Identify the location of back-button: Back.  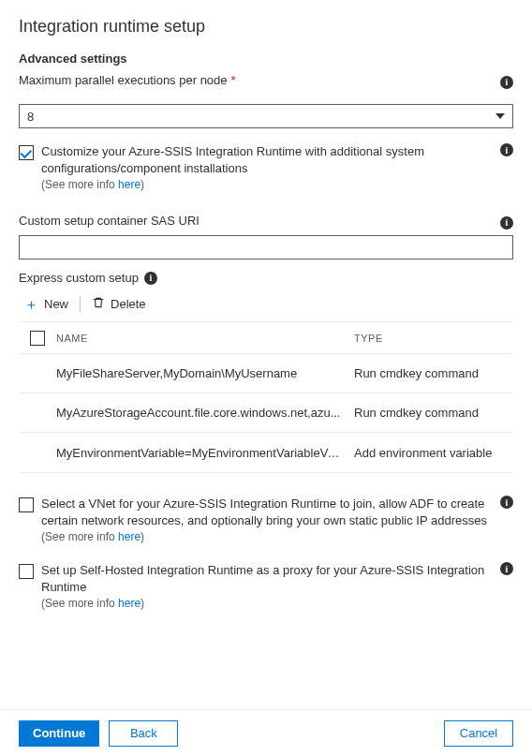
(143, 734).